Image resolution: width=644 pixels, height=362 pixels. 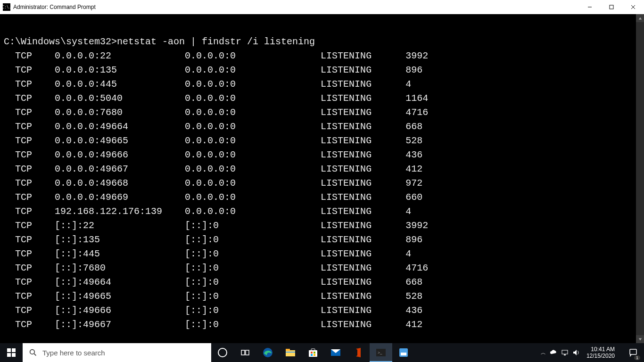 What do you see at coordinates (640, 179) in the screenshot?
I see `vertical-scrollbar` at bounding box center [640, 179].